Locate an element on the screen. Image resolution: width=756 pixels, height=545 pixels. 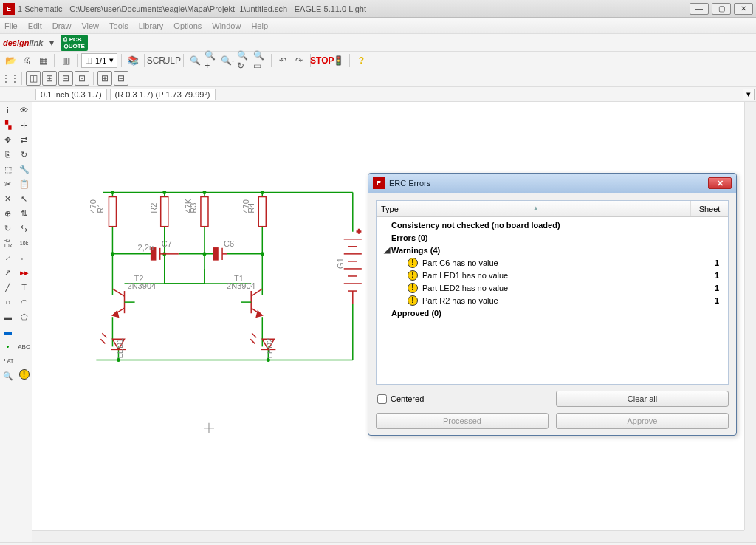
change-tool: 🔧 is located at coordinates (24, 169).